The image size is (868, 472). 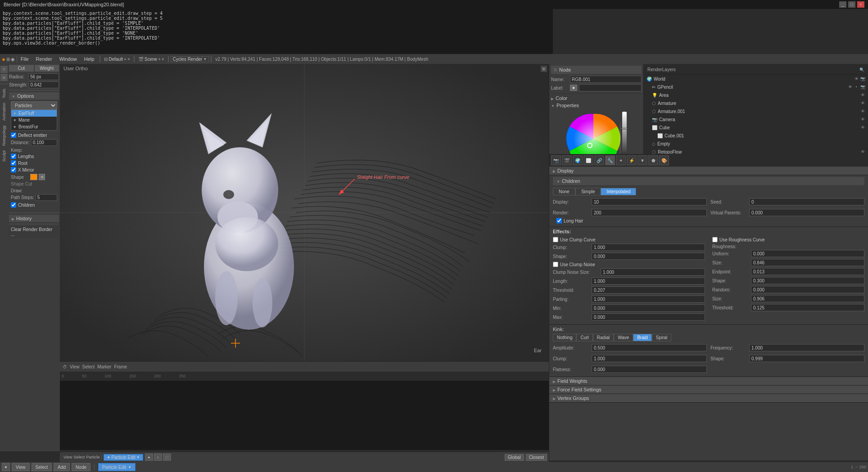 I want to click on mode-button: ✦ Particle Edit ▼, so click(x=123, y=458).